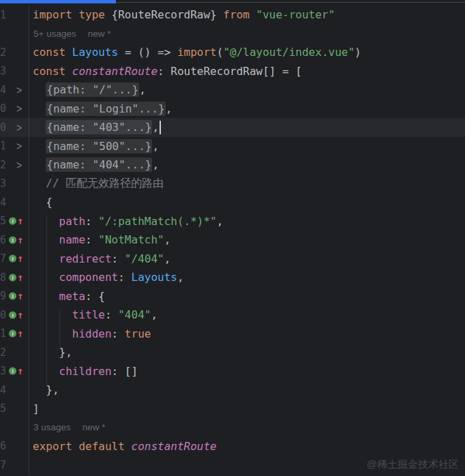  Describe the element at coordinates (55, 34) in the screenshot. I see `usages-hint: 5+ usages` at that location.